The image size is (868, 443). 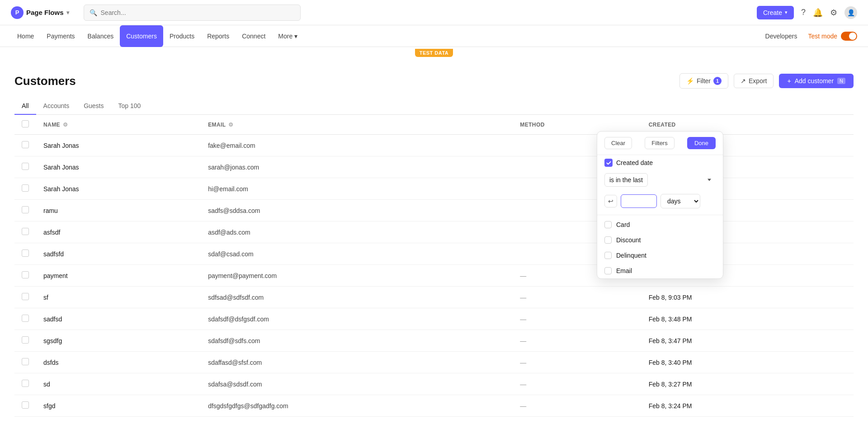 What do you see at coordinates (659, 143) in the screenshot?
I see `filter-filters-button: Filters` at bounding box center [659, 143].